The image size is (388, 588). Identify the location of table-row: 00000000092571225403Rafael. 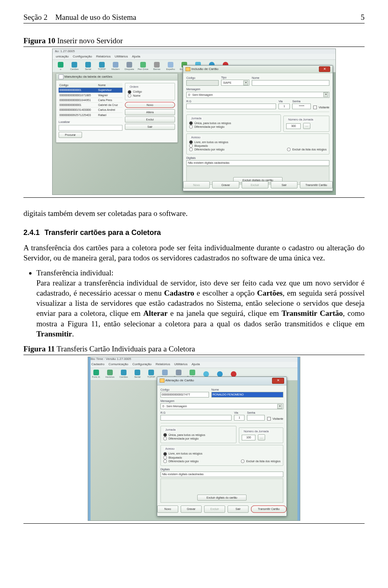
(91, 115).